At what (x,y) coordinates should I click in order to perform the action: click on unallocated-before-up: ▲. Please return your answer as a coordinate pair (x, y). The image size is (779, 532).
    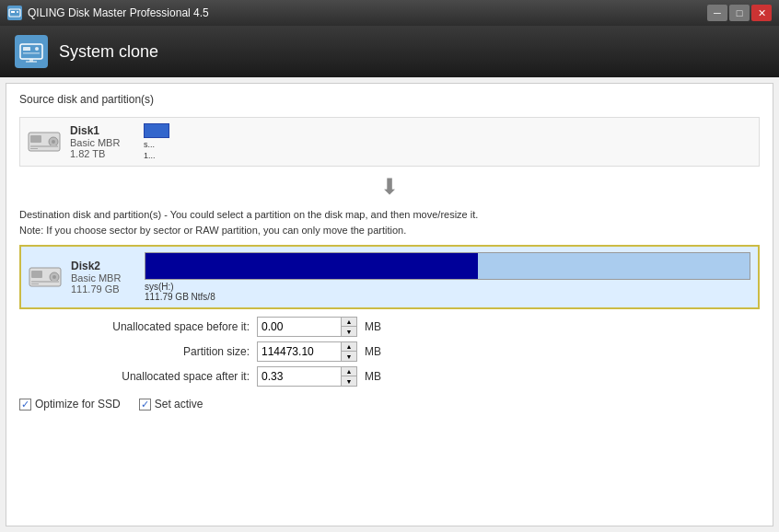
    Looking at the image, I should click on (349, 322).